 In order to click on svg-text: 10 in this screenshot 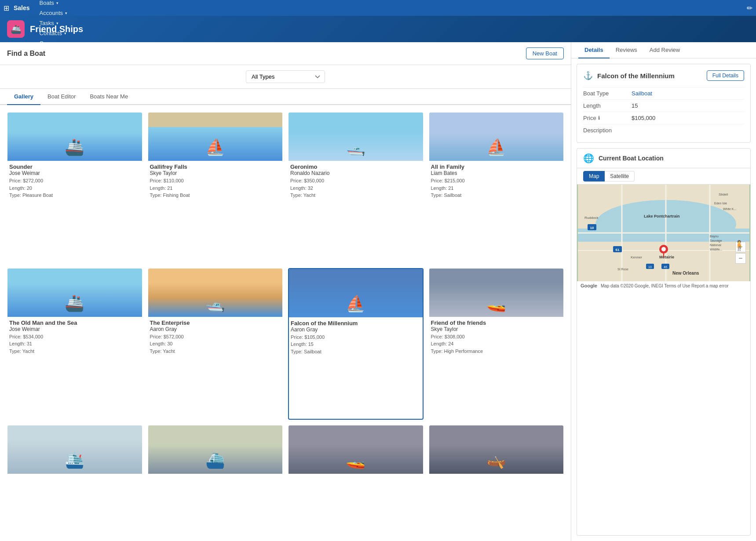, I will do `click(650, 267)`.